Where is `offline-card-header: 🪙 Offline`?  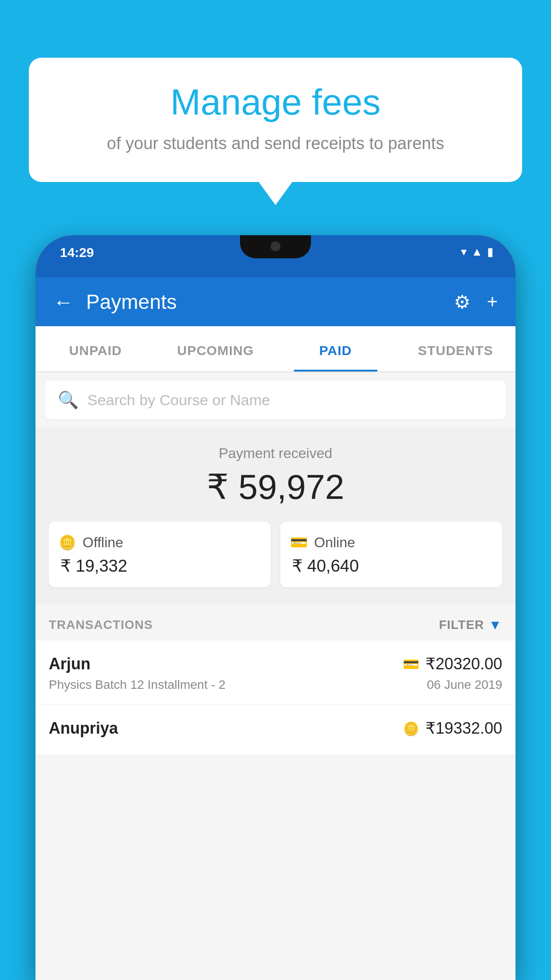 offline-card-header: 🪙 Offline is located at coordinates (91, 542).